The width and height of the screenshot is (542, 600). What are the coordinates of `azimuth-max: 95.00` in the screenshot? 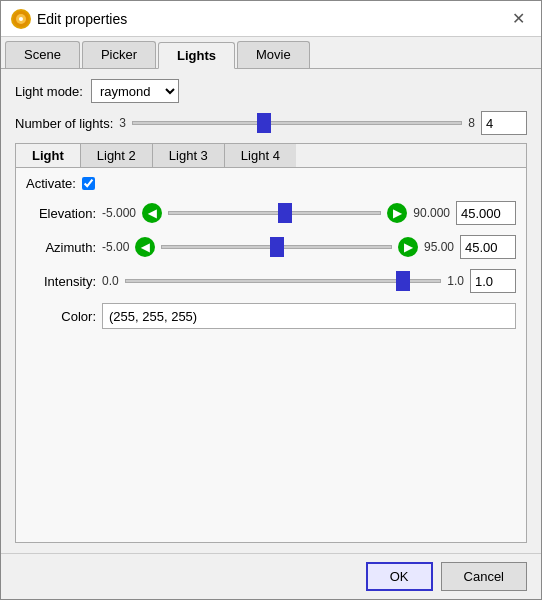 It's located at (439, 247).